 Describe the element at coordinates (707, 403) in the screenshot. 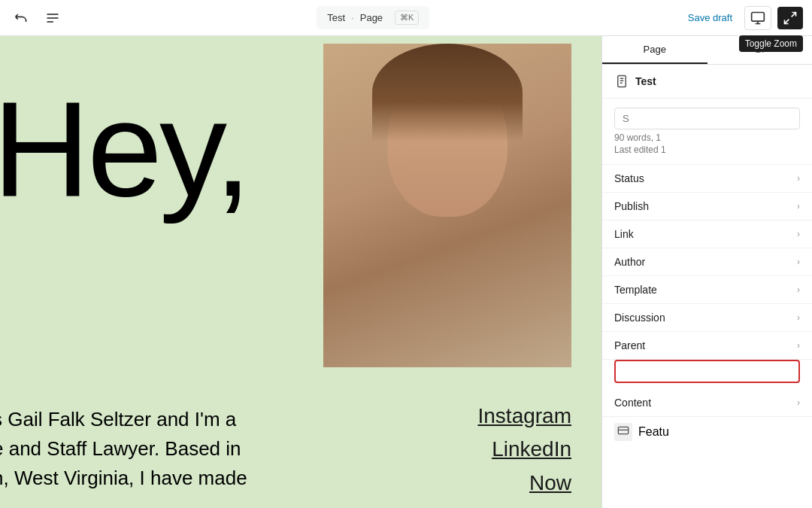

I see `content-row: Content ›` at that location.